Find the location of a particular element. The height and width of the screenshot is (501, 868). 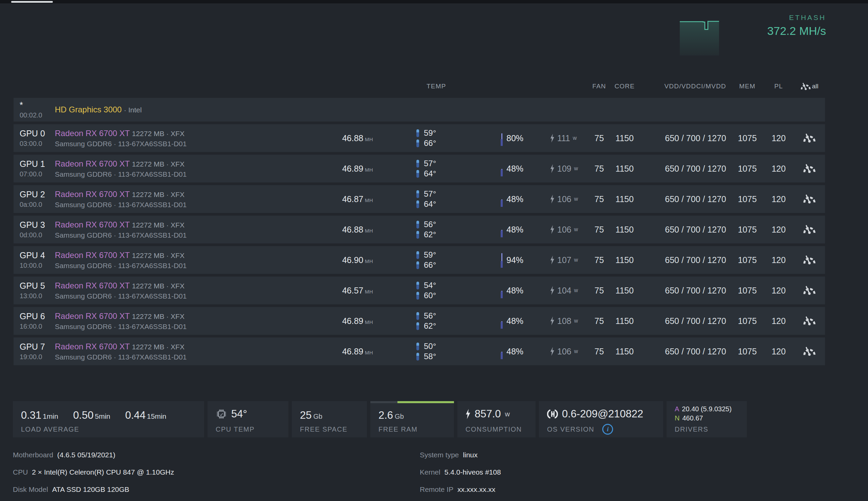

cpu-temp-card: 54° CPU TEMP is located at coordinates (248, 419).